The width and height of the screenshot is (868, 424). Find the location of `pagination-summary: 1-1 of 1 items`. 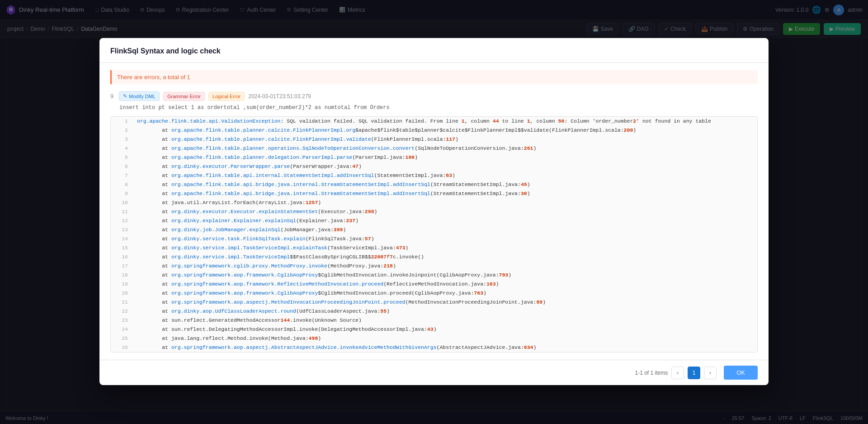

pagination-summary: 1-1 of 1 items is located at coordinates (652, 373).